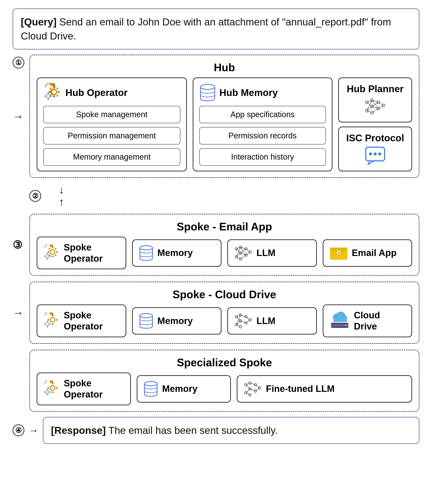 This screenshot has height=504, width=432. What do you see at coordinates (374, 253) in the screenshot?
I see `spoke-email-app-label: Email App` at bounding box center [374, 253].